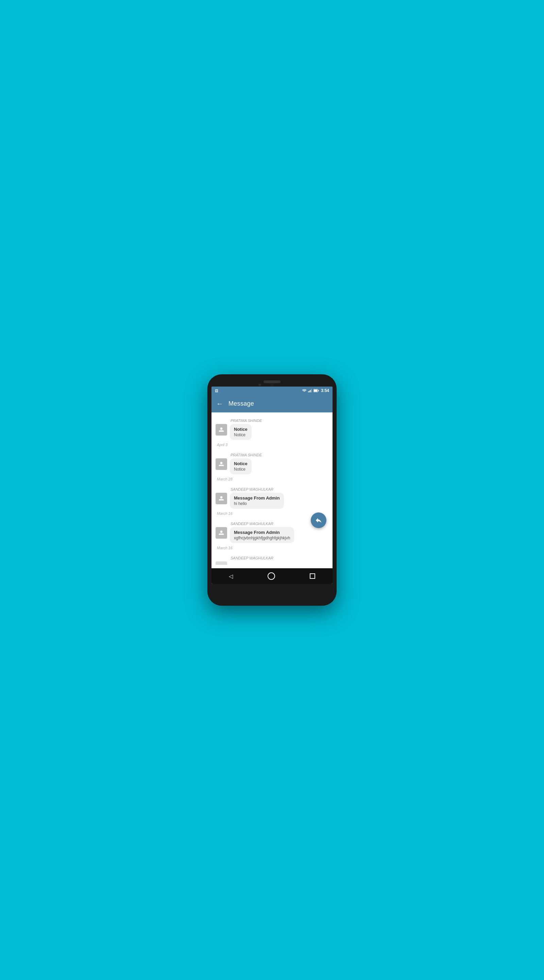 This screenshot has width=544, height=980. What do you see at coordinates (260, 385) in the screenshot?
I see `front-camera` at bounding box center [260, 385].